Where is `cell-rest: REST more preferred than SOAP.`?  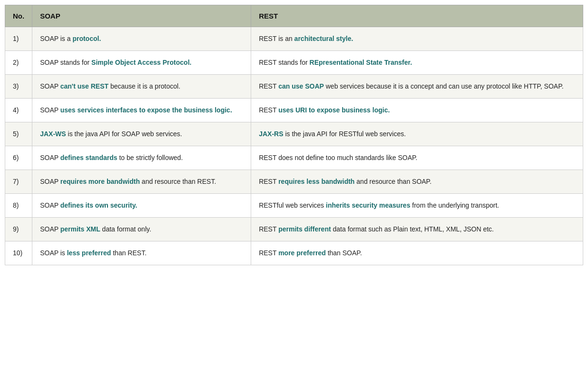 cell-rest: REST more preferred than SOAP. is located at coordinates (417, 253).